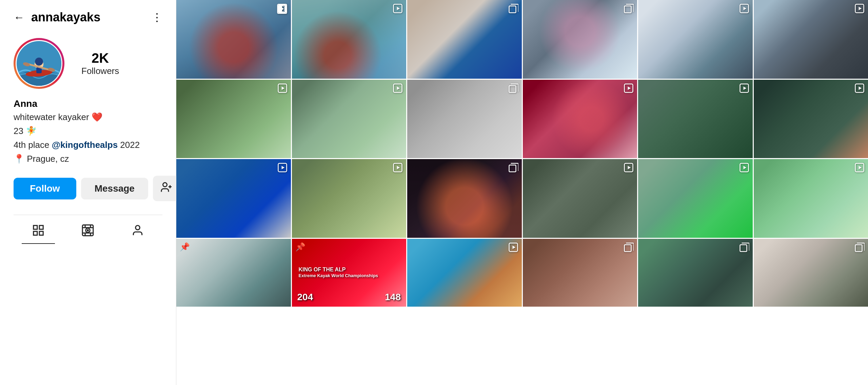  I want to click on add-person-icon, so click(166, 187).